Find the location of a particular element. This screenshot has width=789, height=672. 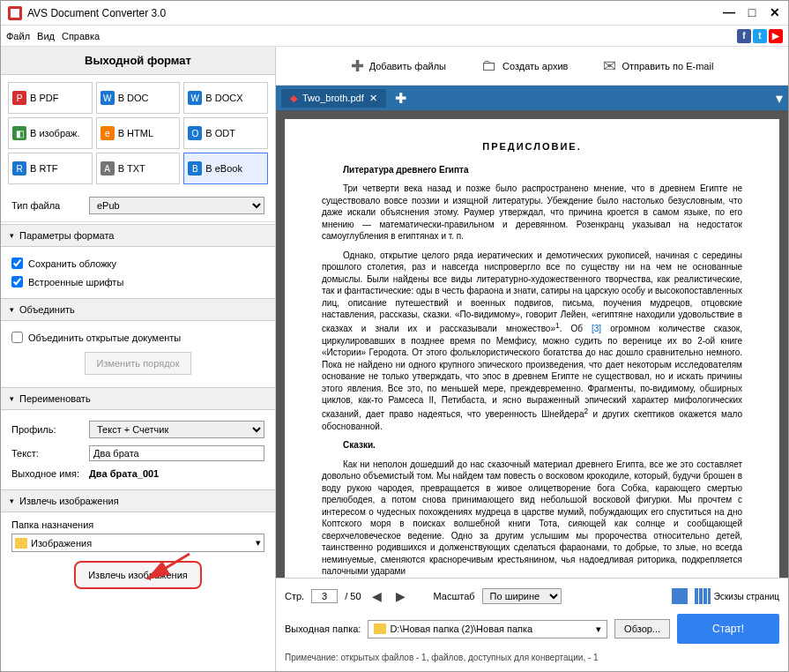

cover-label: Сохранить обложку is located at coordinates (72, 264).